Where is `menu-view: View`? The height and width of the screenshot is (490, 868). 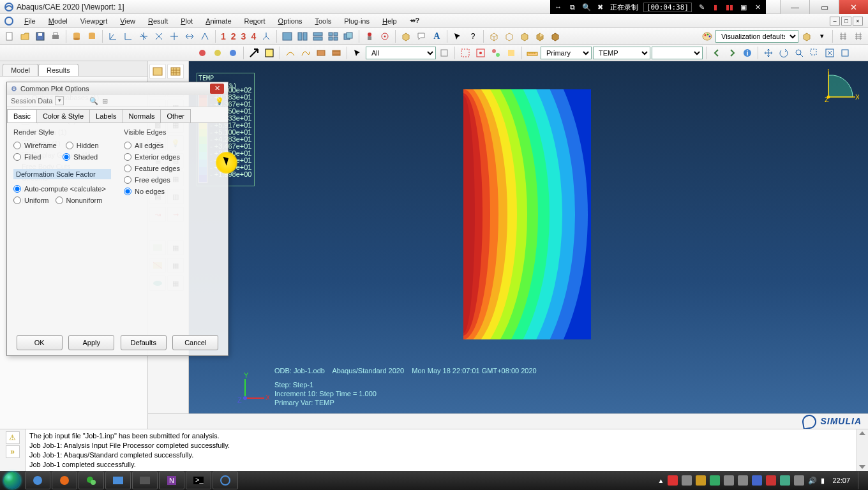
menu-view: View is located at coordinates (128, 21).